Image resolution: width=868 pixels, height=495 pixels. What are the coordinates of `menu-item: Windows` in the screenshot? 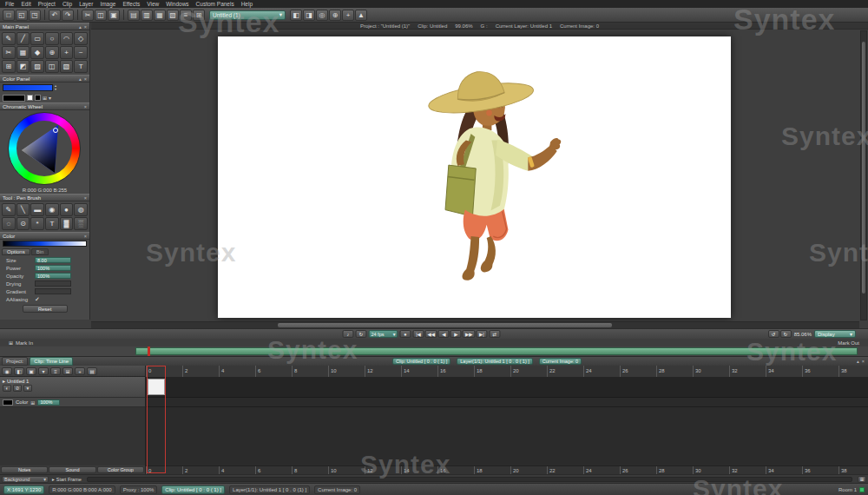 It's located at (177, 3).